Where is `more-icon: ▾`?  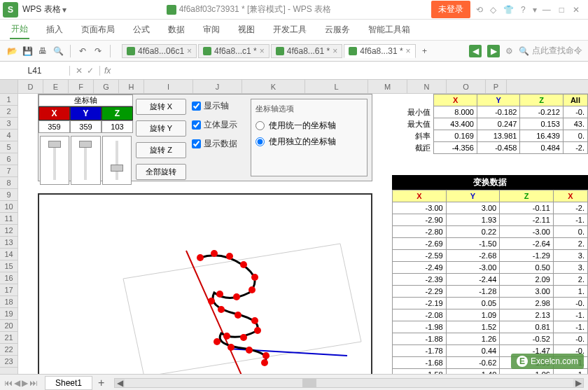 more-icon: ▾ is located at coordinates (535, 10).